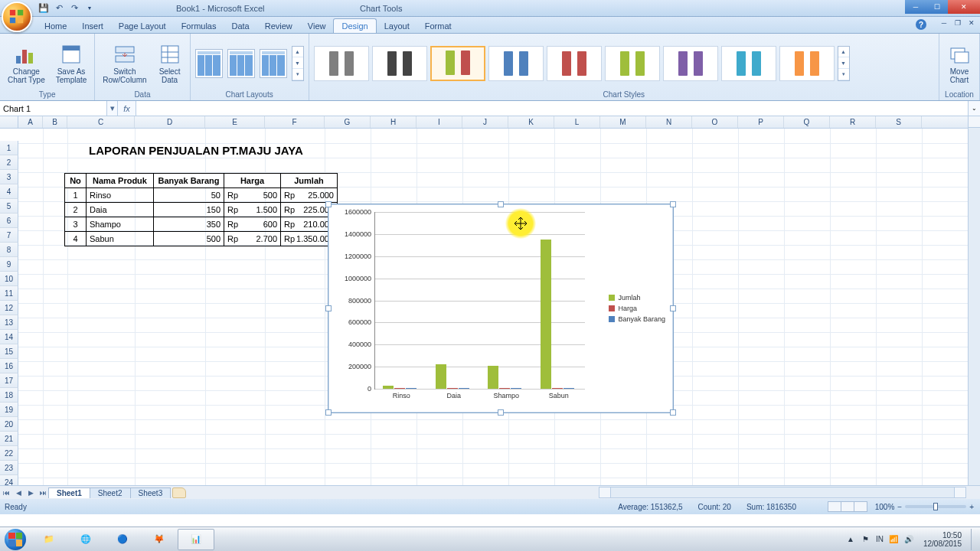 The image size is (980, 551). Describe the element at coordinates (9, 122) in the screenshot. I see `select-all-corner` at that location.